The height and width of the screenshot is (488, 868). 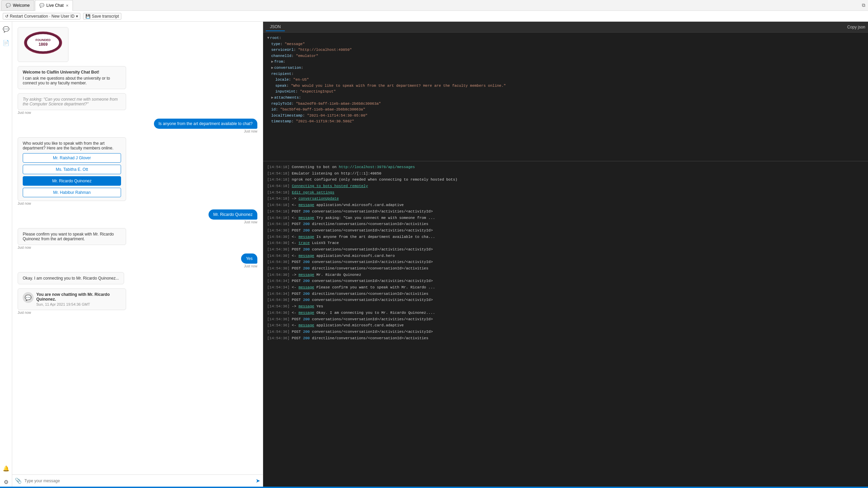 I want to click on save-label: Save transcript, so click(x=105, y=16).